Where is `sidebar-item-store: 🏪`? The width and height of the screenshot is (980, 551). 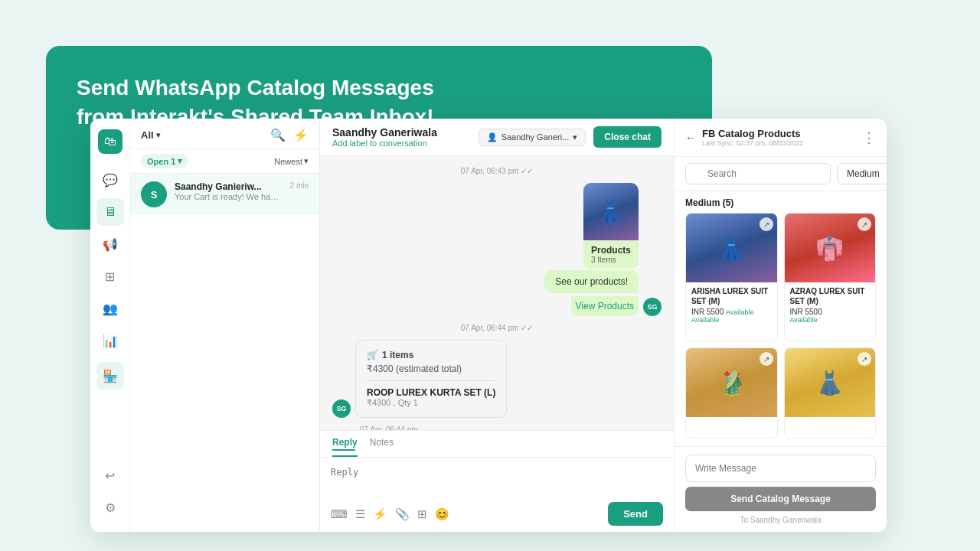
sidebar-item-store: 🏪 is located at coordinates (110, 376).